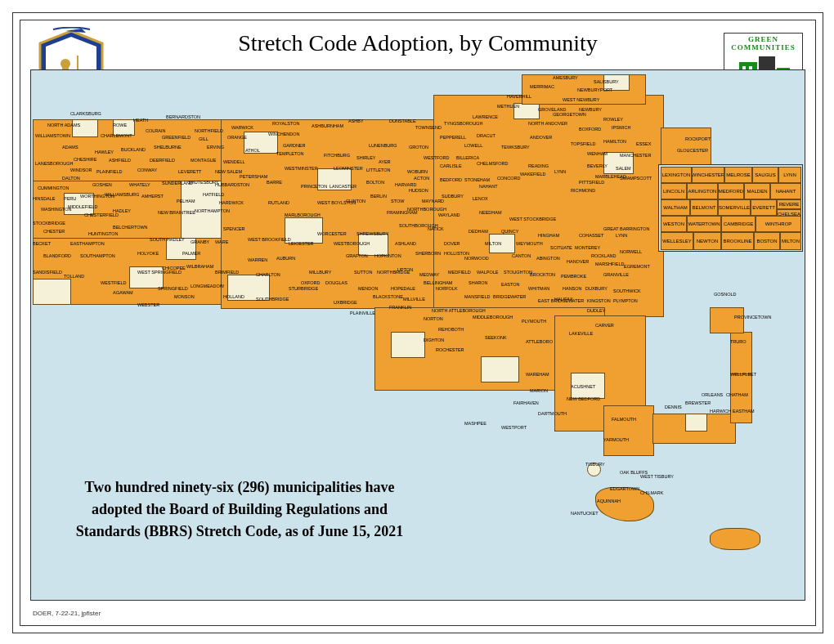 The image size is (834, 644). What do you see at coordinates (674, 408) in the screenshot?
I see `muni-label: DENNIS` at bounding box center [674, 408].